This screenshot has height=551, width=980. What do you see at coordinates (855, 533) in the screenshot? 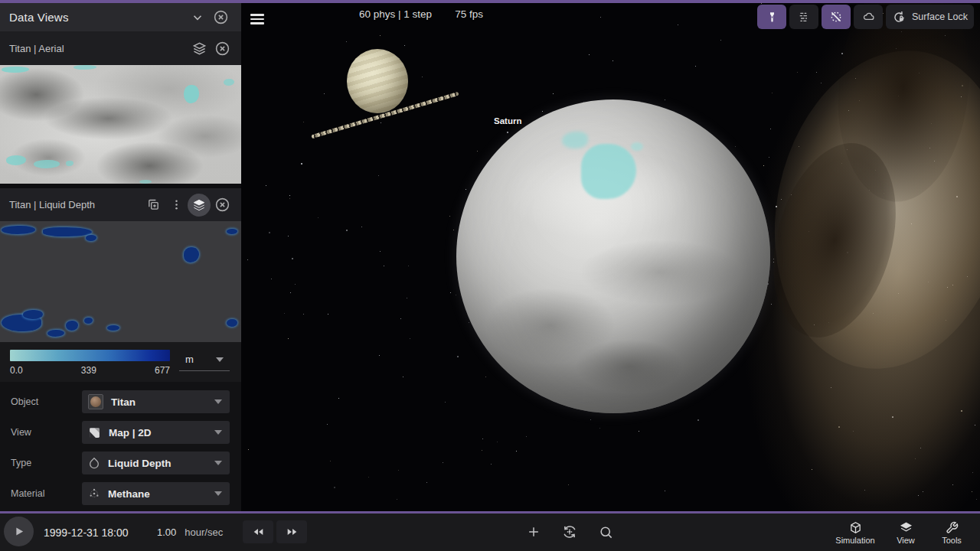
I see `simulation-menu-button: Simulation` at bounding box center [855, 533].